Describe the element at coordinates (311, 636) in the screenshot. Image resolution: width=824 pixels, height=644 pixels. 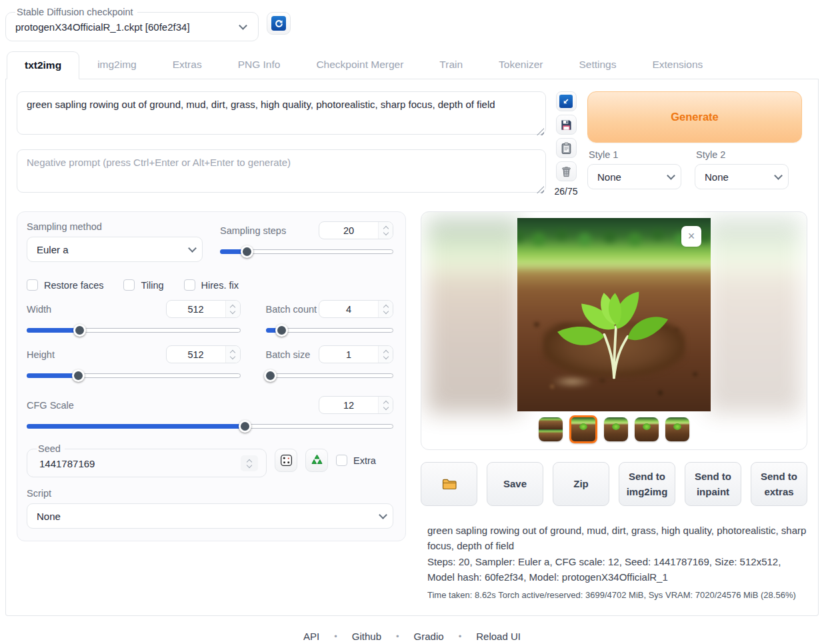
I see `api-link: API` at that location.